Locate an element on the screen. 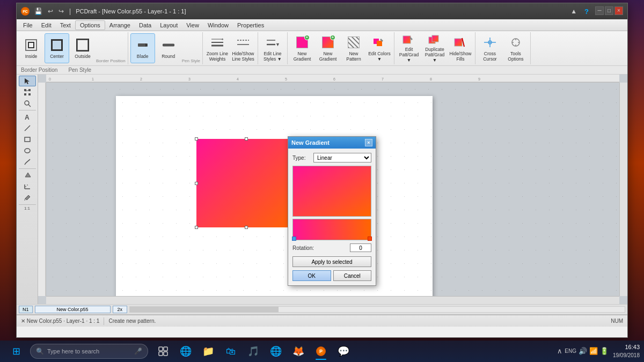  edit-colors-btn: Edit Colors▼ is located at coordinates (379, 48).